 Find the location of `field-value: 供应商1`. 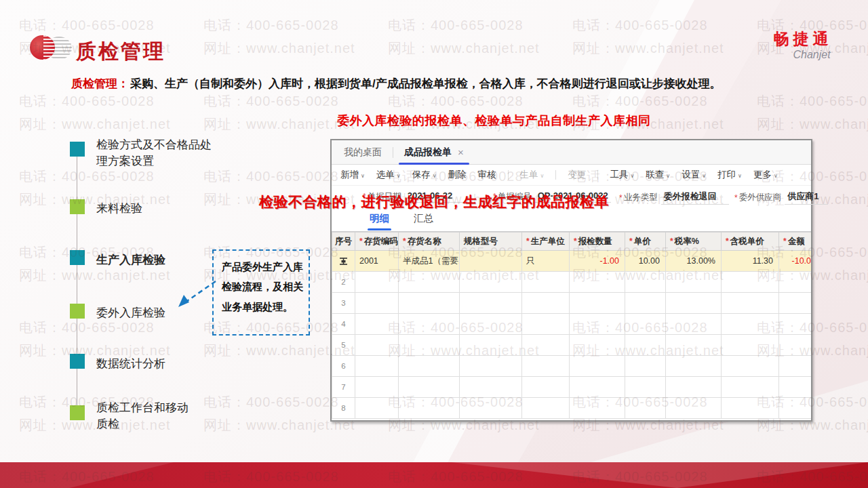

field-value: 供应商1 is located at coordinates (806, 198).